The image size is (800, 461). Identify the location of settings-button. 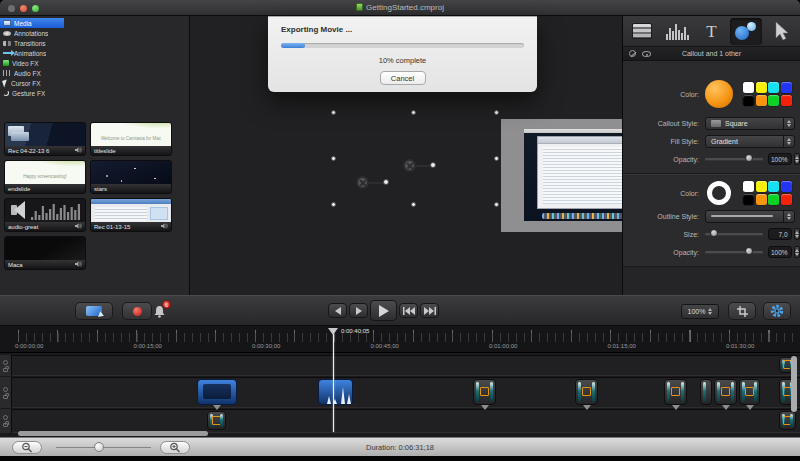
(777, 311).